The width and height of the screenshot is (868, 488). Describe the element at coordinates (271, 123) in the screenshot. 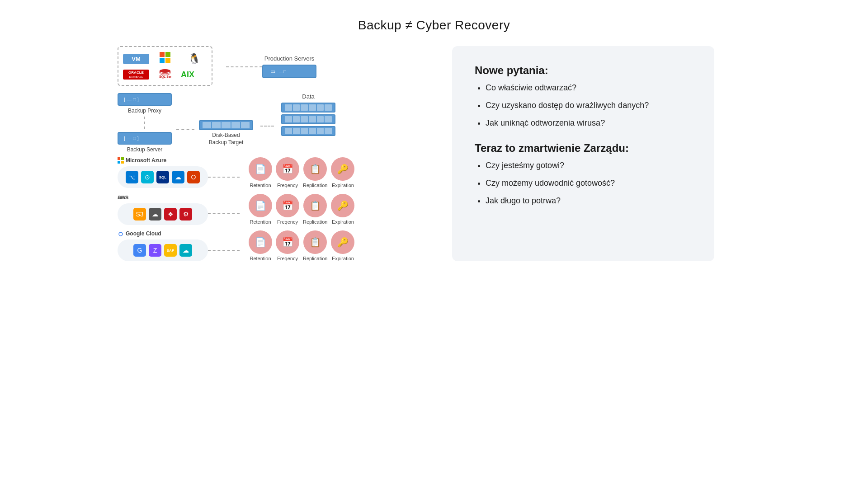

I see `backup-section: [ — □ ] Backup Proxy [ — □ ] Backup Serv…` at that location.